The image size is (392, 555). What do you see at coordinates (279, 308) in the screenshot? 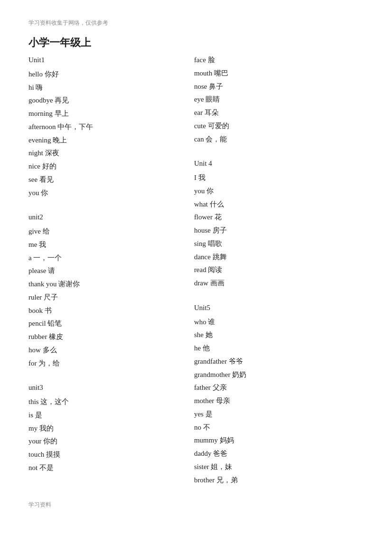
I see `unit-header: Unit5` at bounding box center [279, 308].